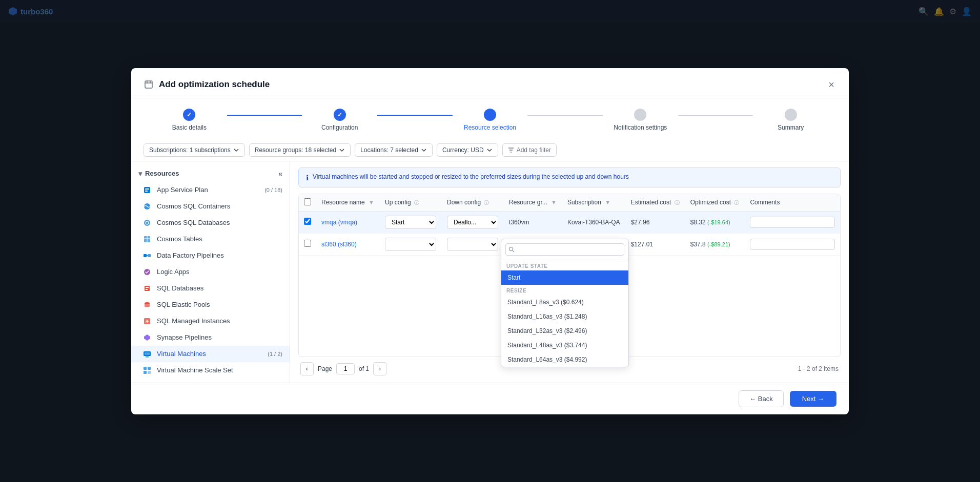 The width and height of the screenshot is (980, 482). Describe the element at coordinates (719, 222) in the screenshot. I see `vmqa-savings: (-$19.64)` at that location.